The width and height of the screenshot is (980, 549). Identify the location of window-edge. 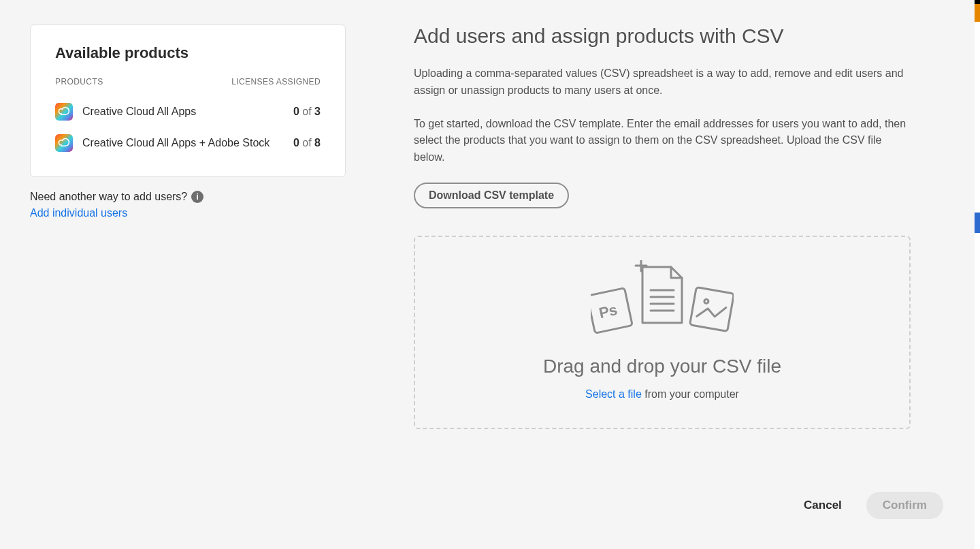
(977, 274).